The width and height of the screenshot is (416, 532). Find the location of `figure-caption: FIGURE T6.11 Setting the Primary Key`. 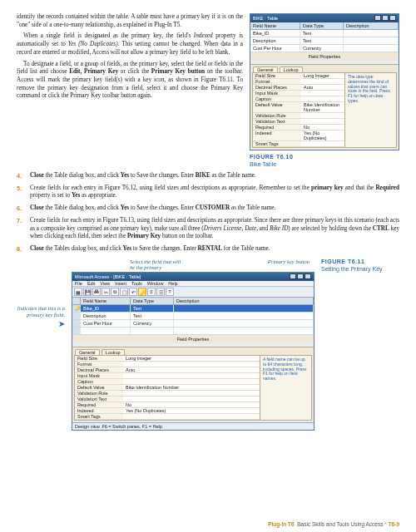

figure-caption: FIGURE T6.11 Setting the Primary Key is located at coordinates (360, 344).